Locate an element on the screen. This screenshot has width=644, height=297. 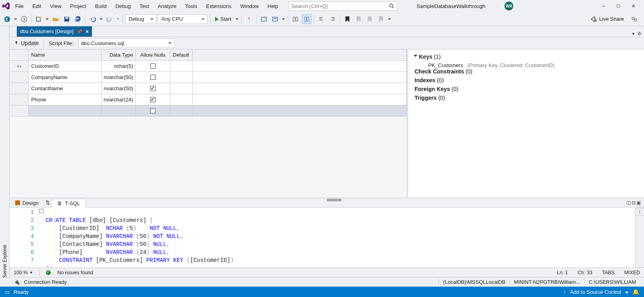
undo-dropdown is located at coordinates (101, 19).